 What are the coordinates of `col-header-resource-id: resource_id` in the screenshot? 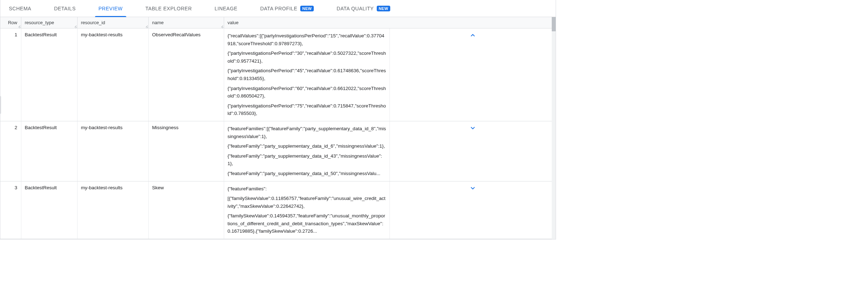 It's located at (113, 23).